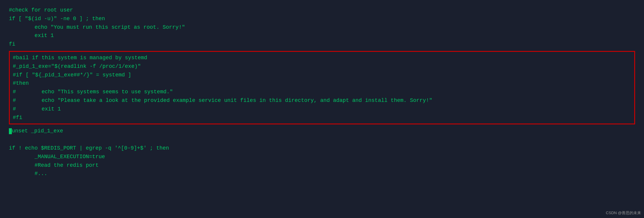 The height and width of the screenshot is (218, 644). I want to click on code-line: #if [ "${_pid_1_exe##*/}" = systemd ], so click(322, 75).